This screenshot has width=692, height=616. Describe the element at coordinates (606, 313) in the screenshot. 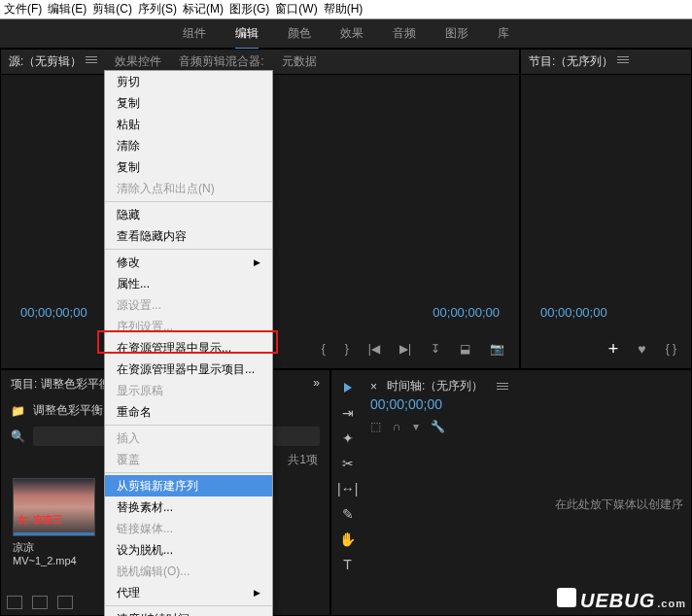

I see `program-timecode: 00;00;00;00` at that location.